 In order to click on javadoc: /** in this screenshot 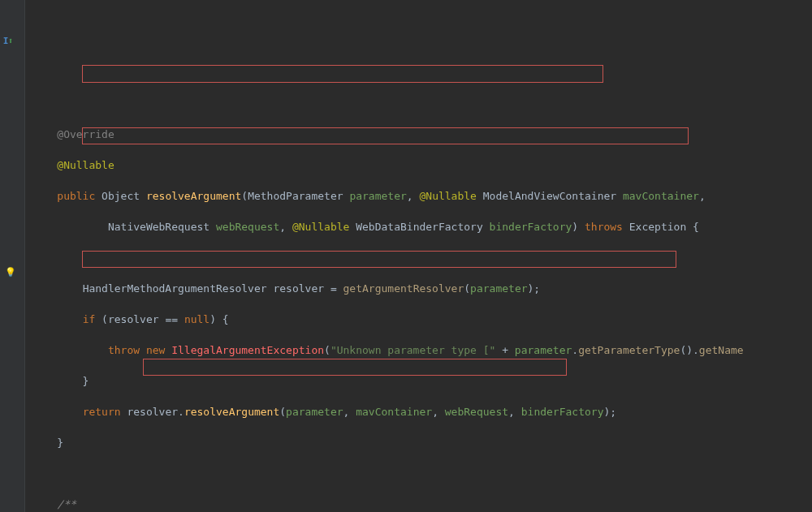, I will do `click(67, 505)`.